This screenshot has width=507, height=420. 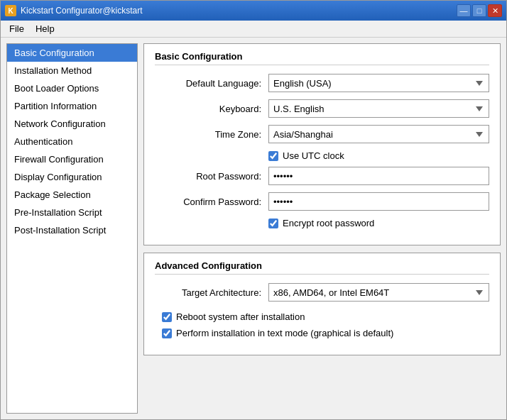 I want to click on advanced-checkboxes: Reboot system after installation Perform…, so click(x=322, y=324).